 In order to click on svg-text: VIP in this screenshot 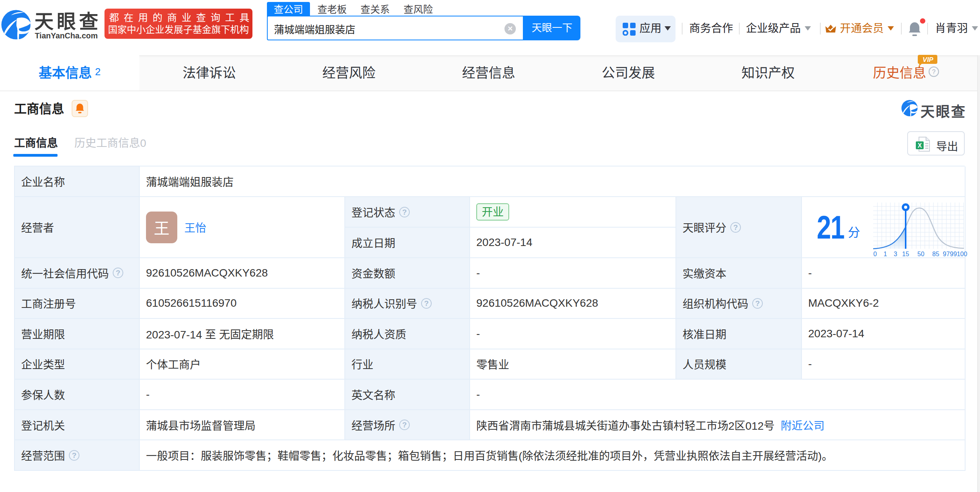, I will do `click(928, 60)`.